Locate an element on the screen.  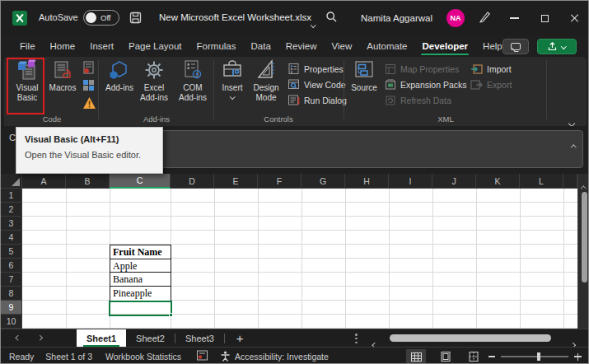
row-header-4: 4 is located at coordinates (12, 237).